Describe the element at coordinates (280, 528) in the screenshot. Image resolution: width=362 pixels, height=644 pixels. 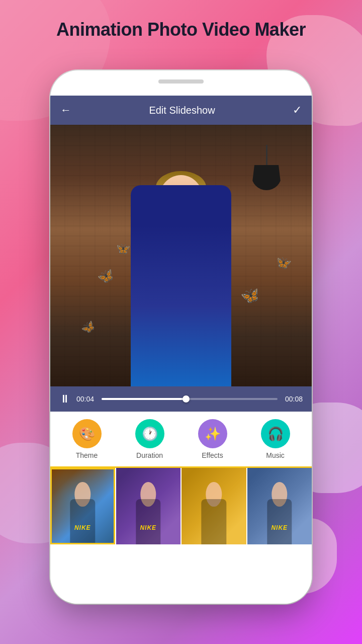
I see `thumb-nike-4: NIKE` at that location.